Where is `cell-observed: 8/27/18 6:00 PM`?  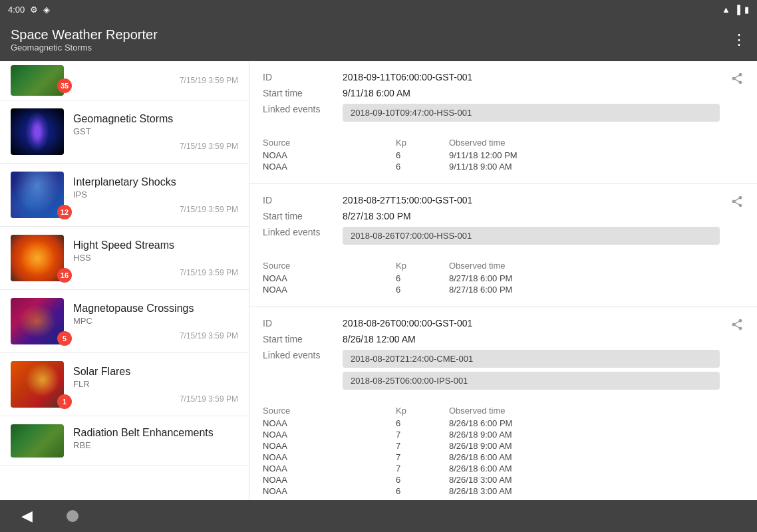
cell-observed: 8/27/18 6:00 PM is located at coordinates (596, 278).